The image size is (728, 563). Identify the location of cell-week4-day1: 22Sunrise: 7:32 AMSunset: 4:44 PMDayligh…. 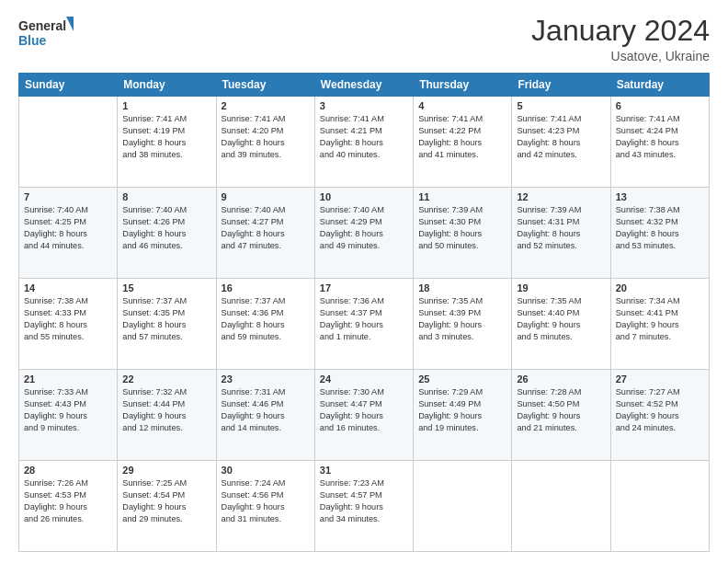
(167, 416).